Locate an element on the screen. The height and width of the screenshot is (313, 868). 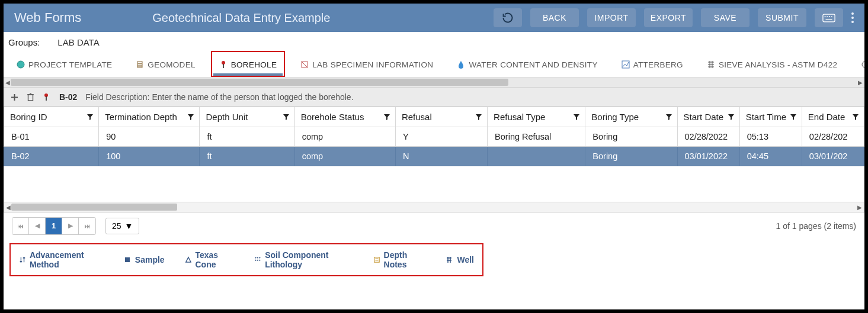
tab-project-template: PROJECT TEMPLATE is located at coordinates (64, 64).